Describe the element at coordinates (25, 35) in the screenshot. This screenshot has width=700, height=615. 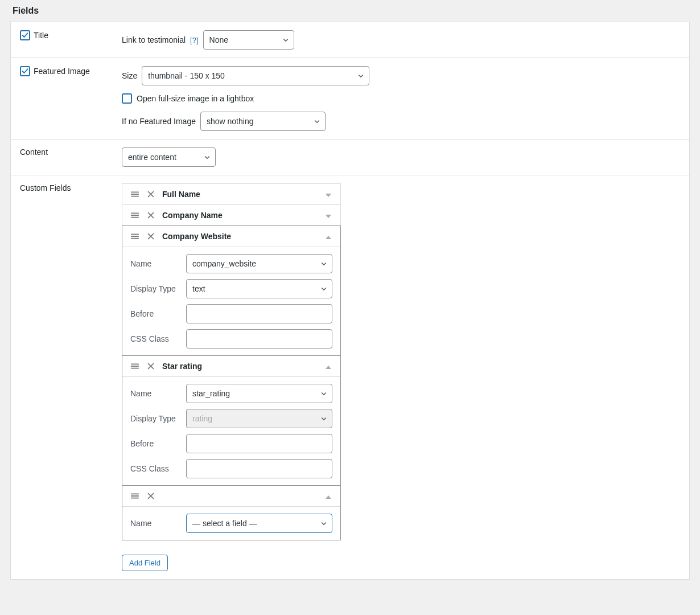
I see `title-checkbox` at that location.